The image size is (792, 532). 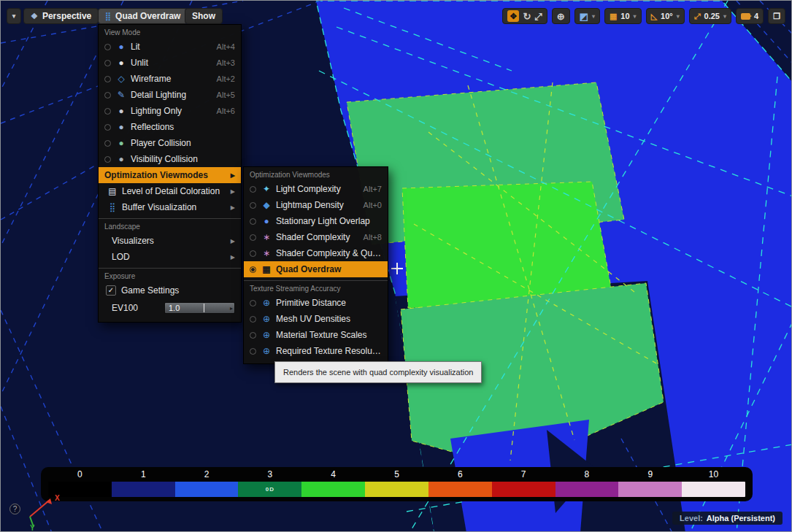 I want to click on submenu-item-shader-complexity-quads: ∗ Shader Complexity & Quads, so click(x=315, y=253).